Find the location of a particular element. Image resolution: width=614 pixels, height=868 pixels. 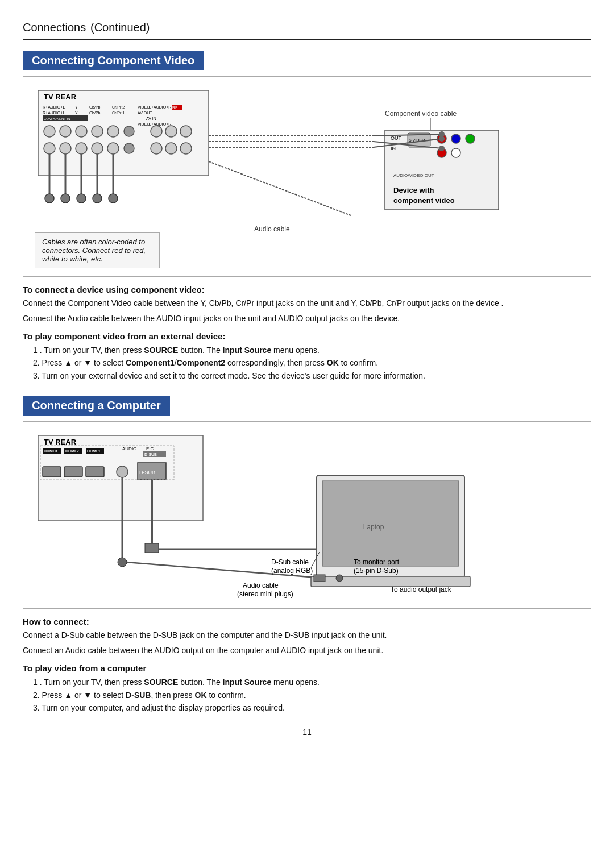

svg-text: PIC is located at coordinates (150, 449).